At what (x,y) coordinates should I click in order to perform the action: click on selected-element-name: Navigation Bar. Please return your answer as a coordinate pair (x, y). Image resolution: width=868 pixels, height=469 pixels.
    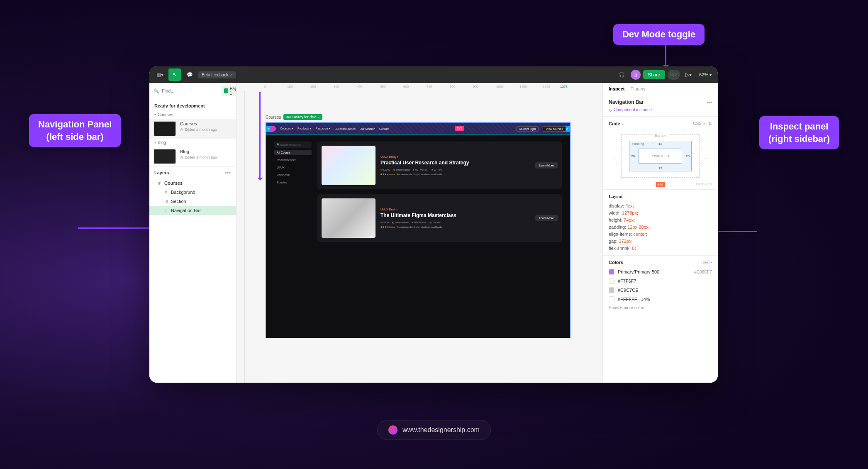
    Looking at the image, I should click on (627, 102).